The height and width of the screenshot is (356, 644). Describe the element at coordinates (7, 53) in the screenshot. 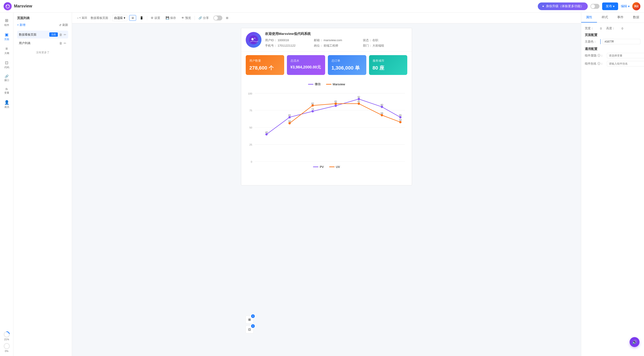

I see `sidebar-label-outline: 大纲` at that location.